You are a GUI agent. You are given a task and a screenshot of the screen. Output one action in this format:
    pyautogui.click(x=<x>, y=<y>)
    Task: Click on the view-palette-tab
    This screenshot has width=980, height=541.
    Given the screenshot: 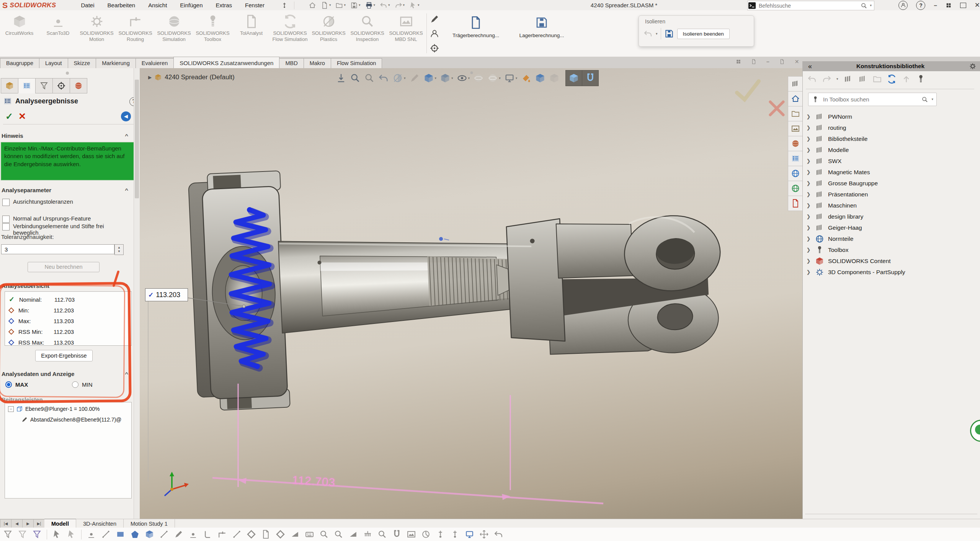 What is the action you would take?
    pyautogui.click(x=795, y=129)
    